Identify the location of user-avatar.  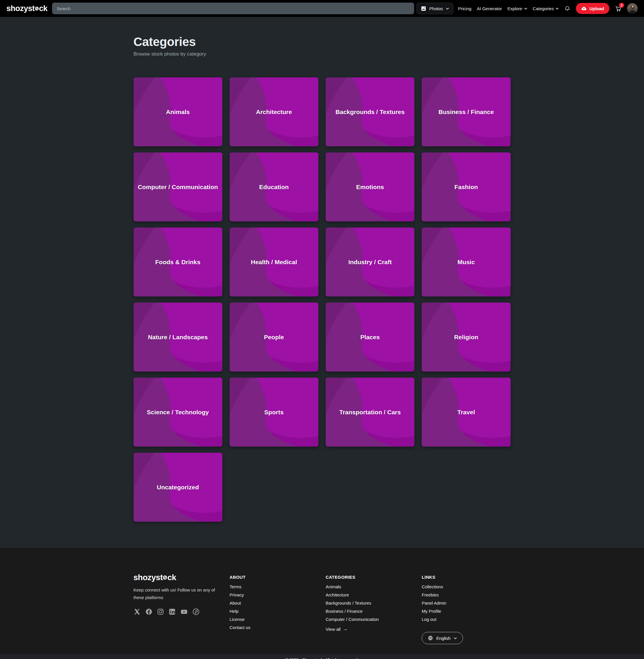
(632, 8).